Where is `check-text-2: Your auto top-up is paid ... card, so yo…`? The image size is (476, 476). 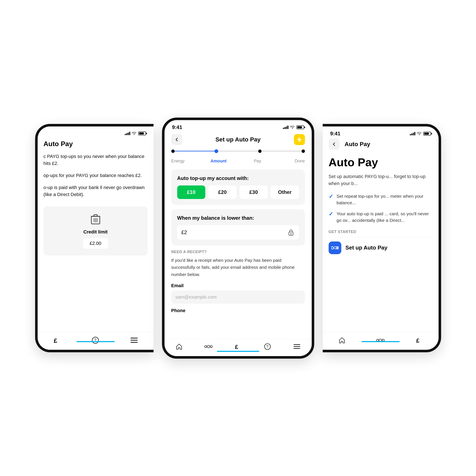
check-text-2: Your auto top-up is paid ... card, so yo… is located at coordinates (385, 217).